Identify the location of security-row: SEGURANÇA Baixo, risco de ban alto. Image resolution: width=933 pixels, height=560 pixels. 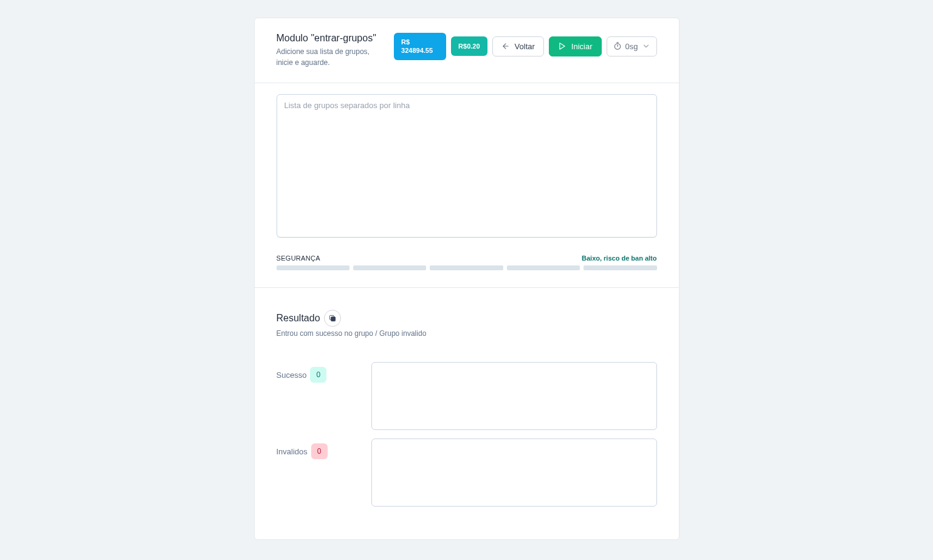
(467, 258).